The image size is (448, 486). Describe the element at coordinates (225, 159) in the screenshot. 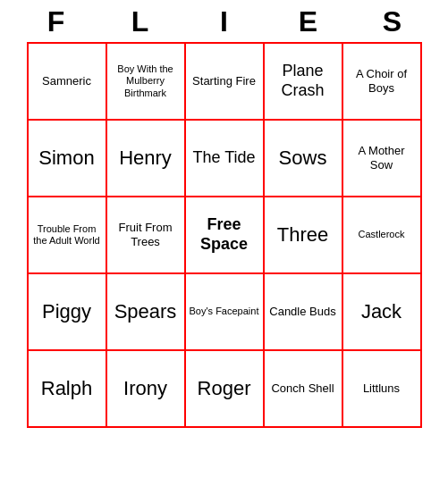

I see `bingo-cell: The Tide` at that location.